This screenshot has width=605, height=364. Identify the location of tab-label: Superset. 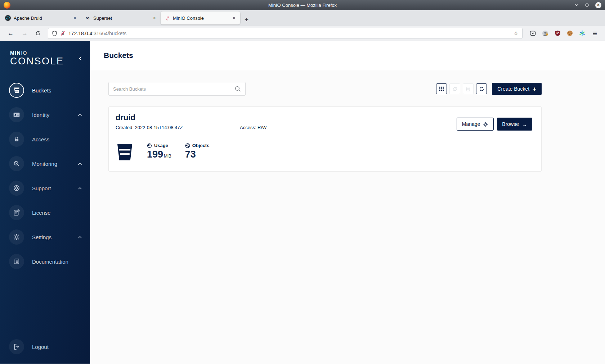
(122, 18).